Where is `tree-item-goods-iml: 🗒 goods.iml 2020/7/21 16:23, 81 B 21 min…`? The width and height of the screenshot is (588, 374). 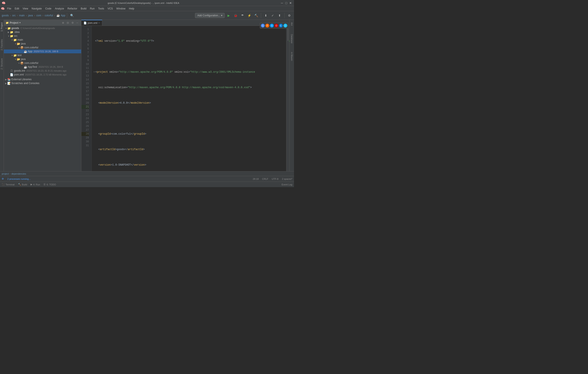 tree-item-goods-iml: 🗒 goods.iml 2020/7/21 16:23, 81 B 21 min… is located at coordinates (42, 71).